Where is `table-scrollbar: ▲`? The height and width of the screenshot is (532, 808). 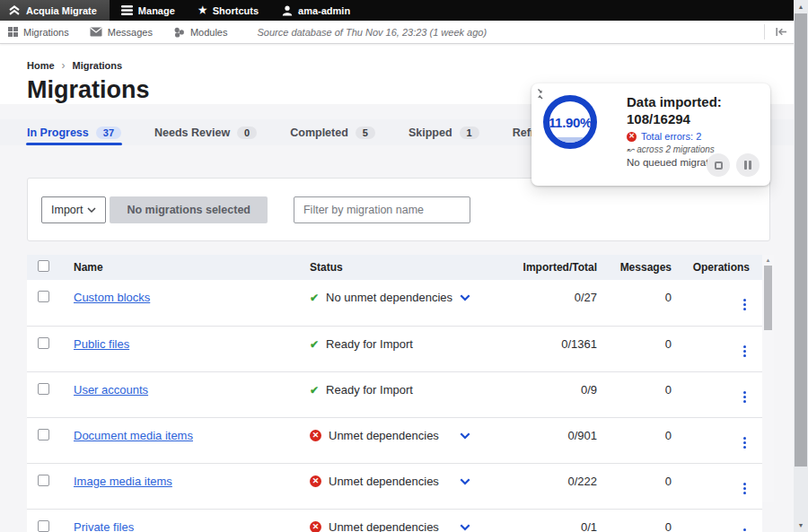
table-scrollbar: ▲ is located at coordinates (768, 379).